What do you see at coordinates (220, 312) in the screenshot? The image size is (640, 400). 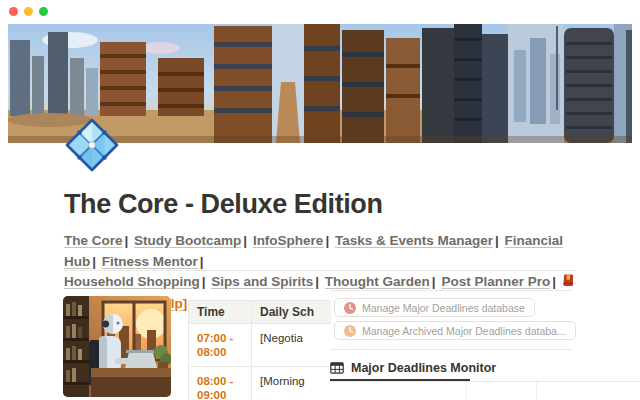 I see `column-header-time: Time` at bounding box center [220, 312].